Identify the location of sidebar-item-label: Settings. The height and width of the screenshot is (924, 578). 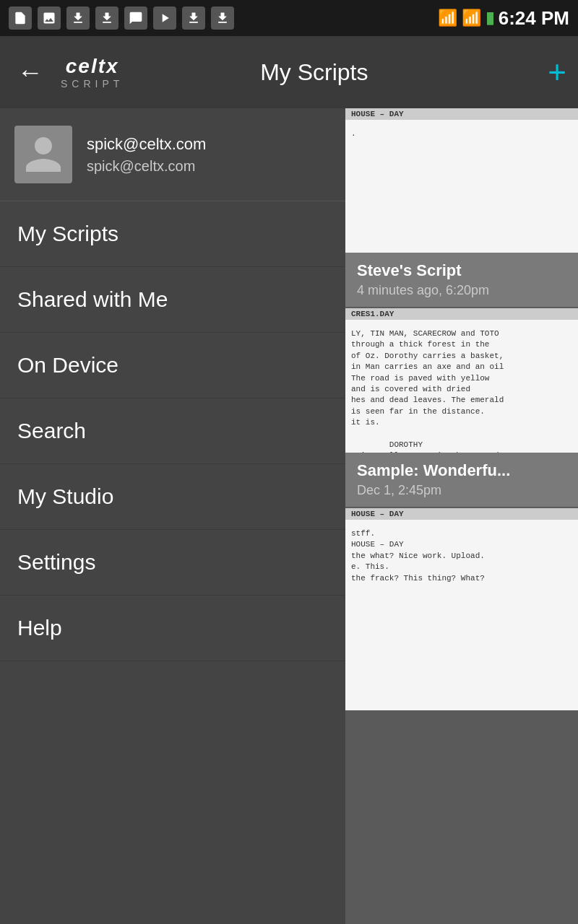
(56, 562).